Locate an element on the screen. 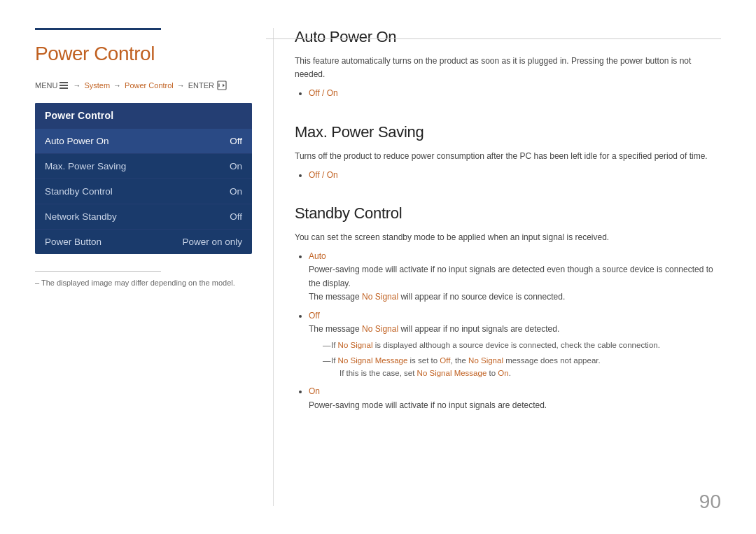 Image resolution: width=756 pixels, height=534 pixels. menu-item-max-power-saving-value: On is located at coordinates (236, 167).